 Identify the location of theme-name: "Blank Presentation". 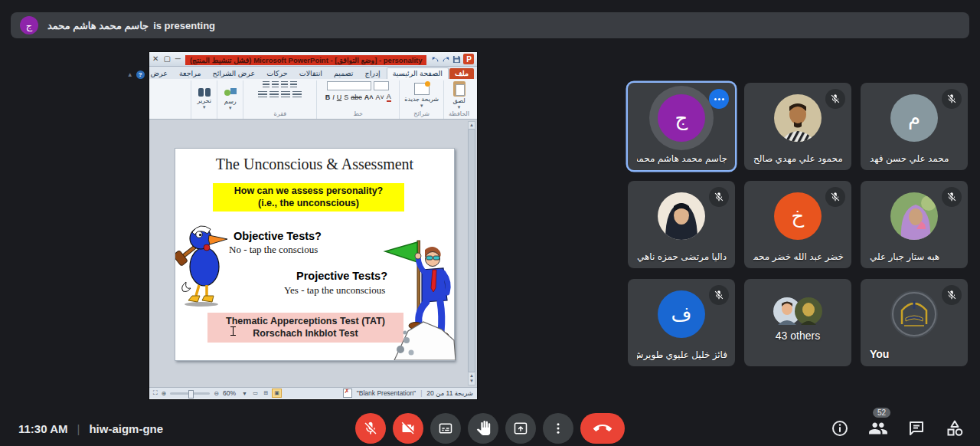
(386, 393).